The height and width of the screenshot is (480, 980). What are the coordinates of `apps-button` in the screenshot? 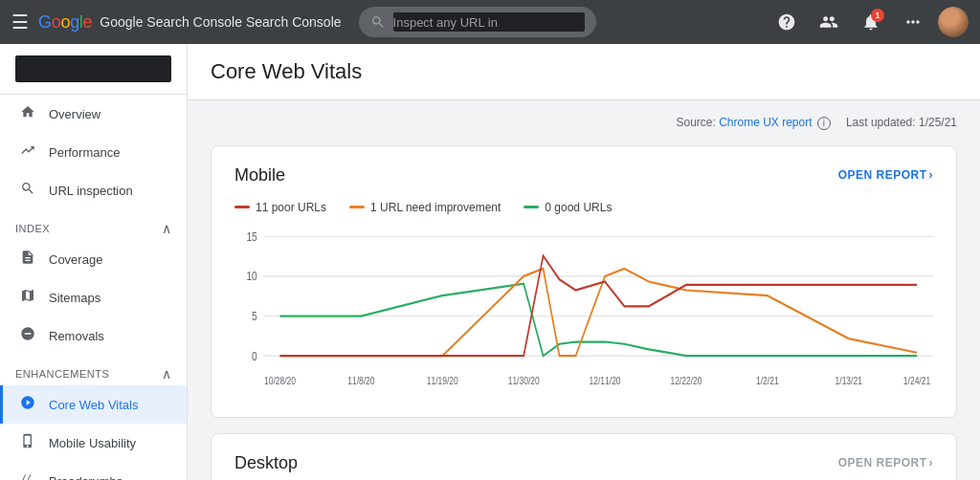 It's located at (913, 22).